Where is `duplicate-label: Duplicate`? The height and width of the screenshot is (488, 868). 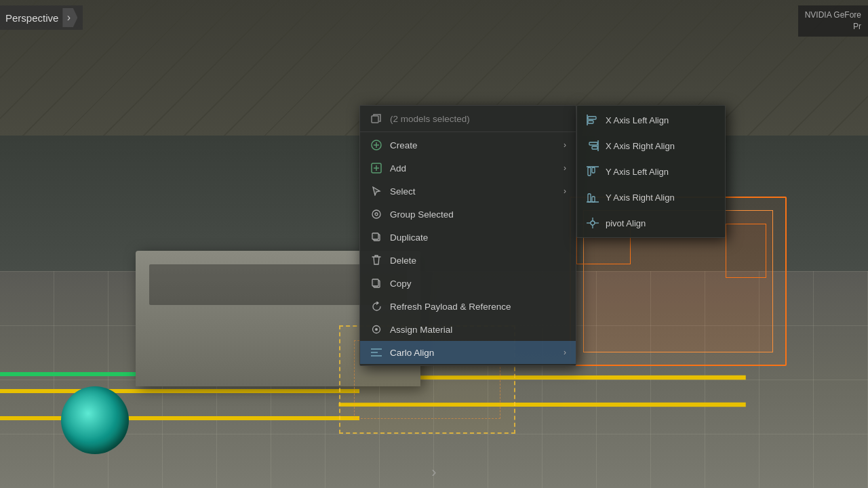 duplicate-label: Duplicate is located at coordinates (478, 237).